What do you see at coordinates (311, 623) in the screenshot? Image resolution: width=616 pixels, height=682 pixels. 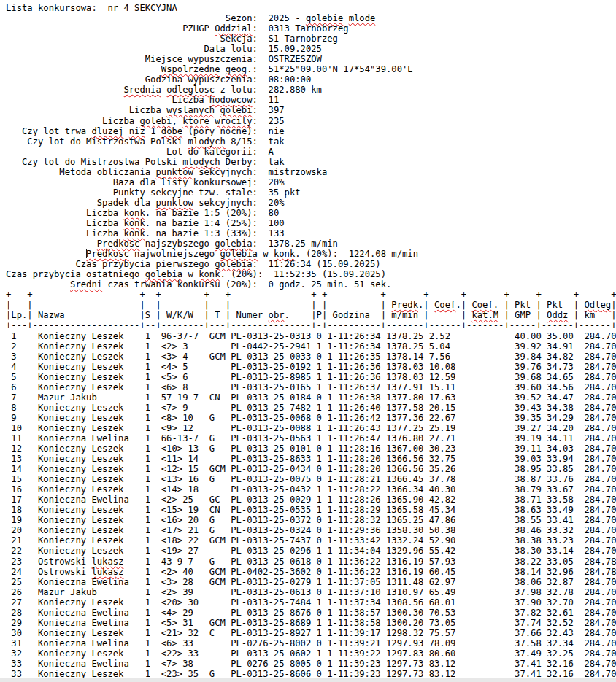 I see `table-row: 29 Konieczna Ewelina 1 <5> 31 GCM PL-031…` at bounding box center [311, 623].